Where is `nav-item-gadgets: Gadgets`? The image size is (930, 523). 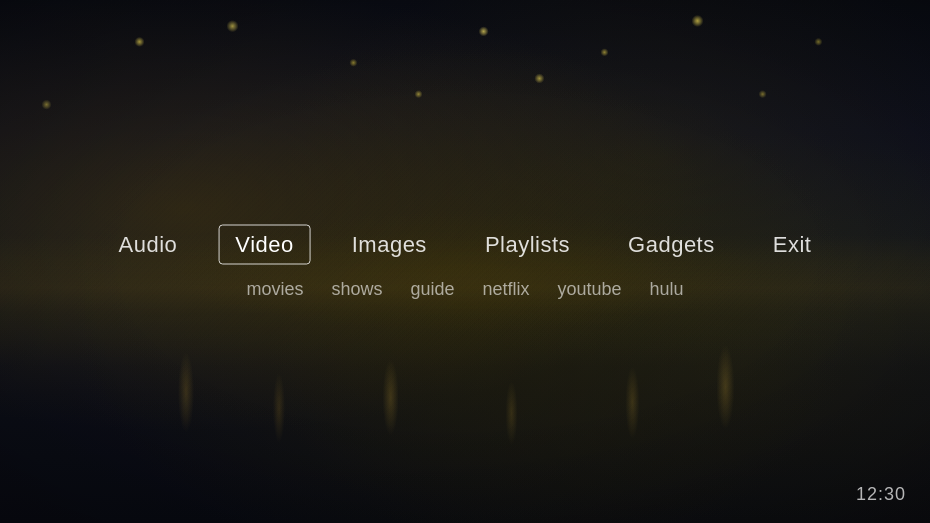
nav-item-gadgets: Gadgets is located at coordinates (672, 244).